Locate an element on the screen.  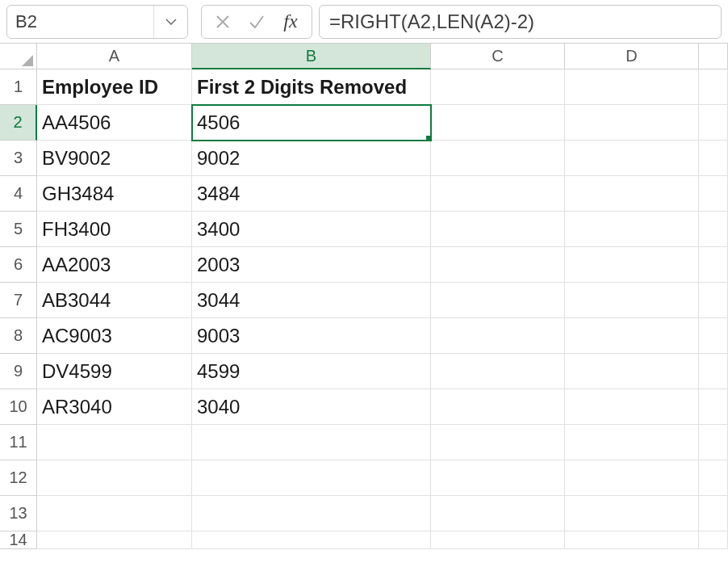
row-header-13: 13 is located at coordinates (19, 514).